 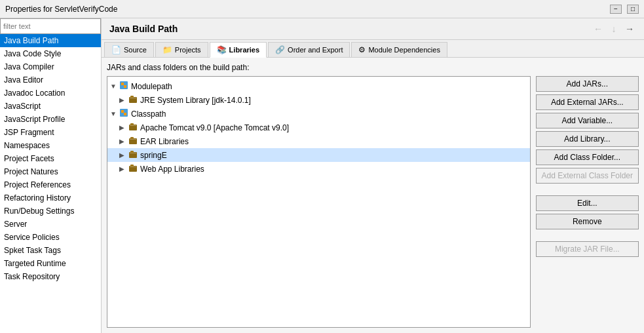 What do you see at coordinates (322, 9) in the screenshot?
I see `title-bar: Properties for ServletVerifyCode − □` at bounding box center [322, 9].